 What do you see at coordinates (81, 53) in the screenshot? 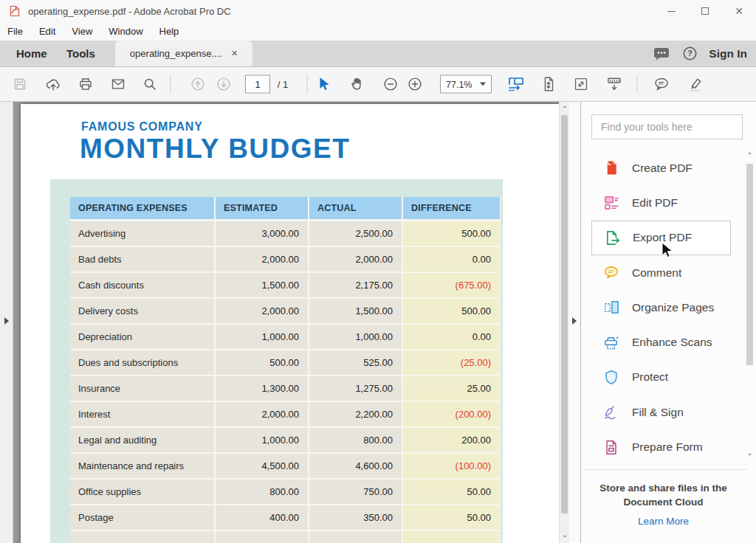
I see `tab-tools: Tools` at bounding box center [81, 53].